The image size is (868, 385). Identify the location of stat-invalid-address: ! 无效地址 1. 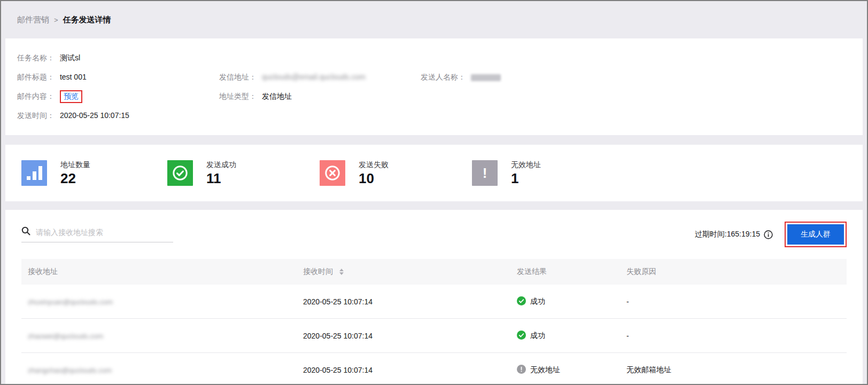
(548, 173).